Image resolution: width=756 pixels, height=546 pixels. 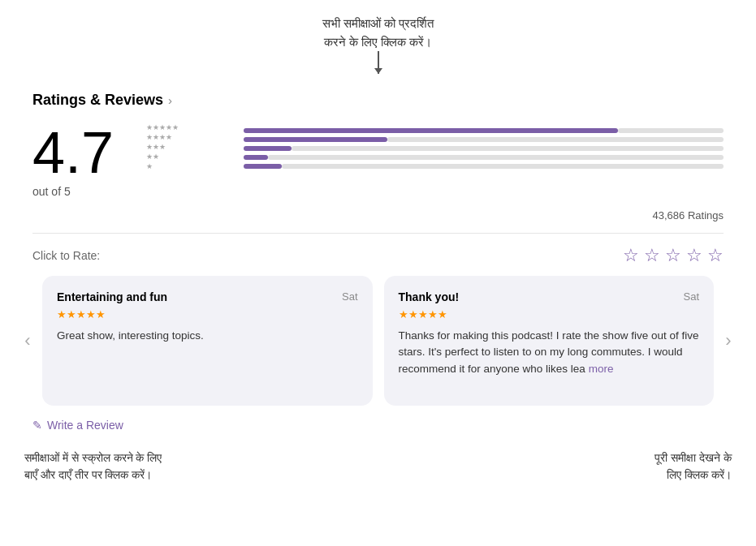 What do you see at coordinates (549, 352) in the screenshot?
I see `review-card-2-body: Thanks for making this podcast! I rate t…` at bounding box center [549, 352].